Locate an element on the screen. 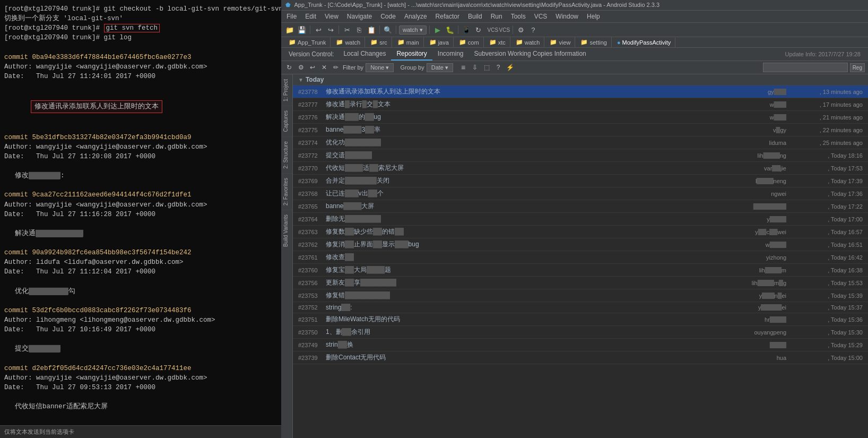 The height and width of the screenshot is (438, 868). commit-row-23777: #23777 修改通█录行█交█文本 w███ , 17 minutes ago is located at coordinates (580, 105).